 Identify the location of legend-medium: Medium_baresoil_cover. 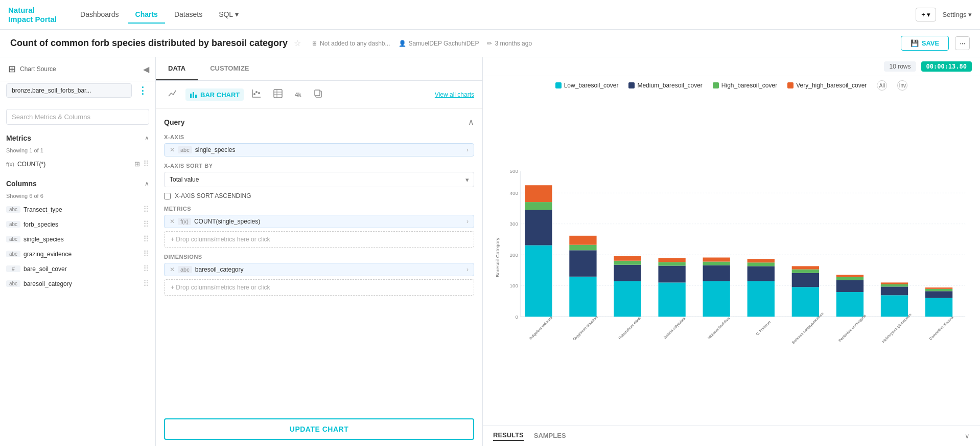
(665, 85).